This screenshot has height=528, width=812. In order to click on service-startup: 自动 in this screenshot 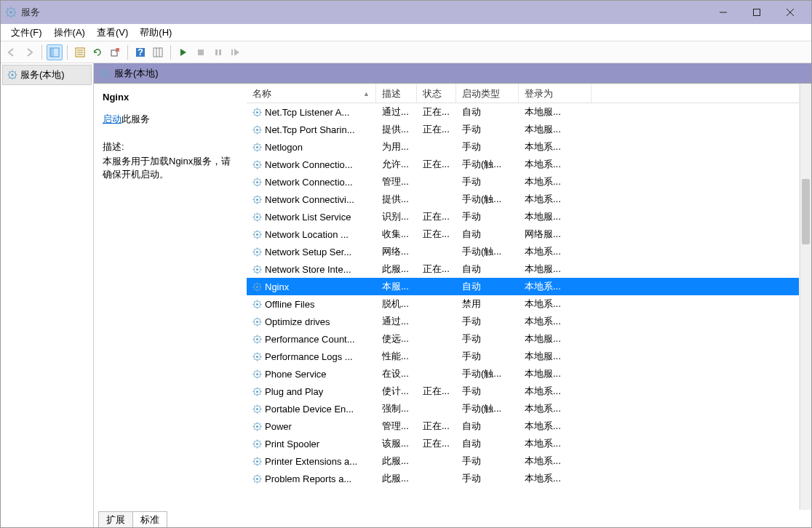, I will do `click(487, 234)`.